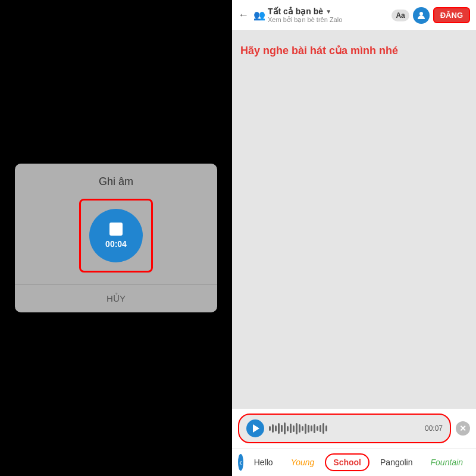 This screenshot has height=476, width=476. What do you see at coordinates (264, 462) in the screenshot?
I see `sticker-hello: Hello` at bounding box center [264, 462].